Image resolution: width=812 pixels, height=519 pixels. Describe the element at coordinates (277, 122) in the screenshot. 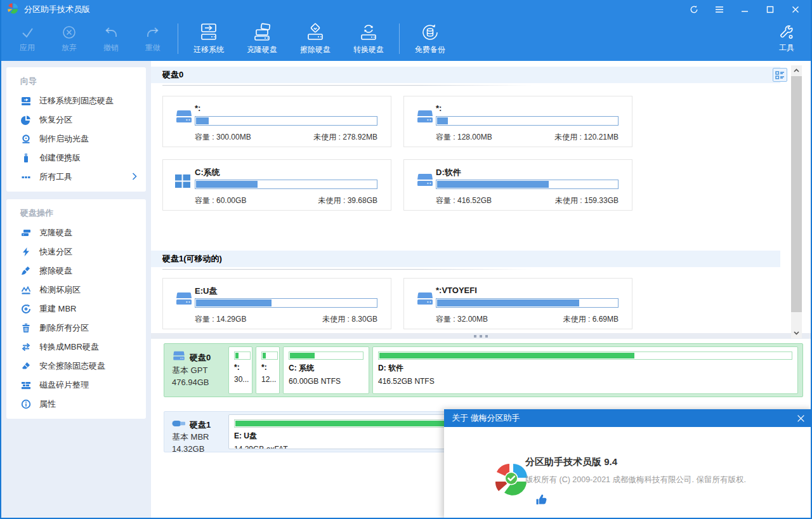

I see `partition-card-esp: *: 容量 : 300.00MB 未使用 : 278.92MB` at that location.